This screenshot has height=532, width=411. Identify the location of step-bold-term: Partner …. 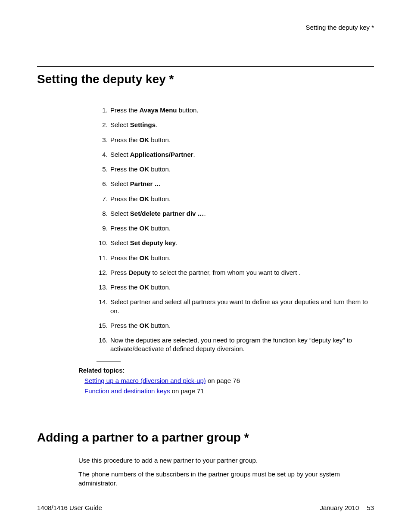
(146, 184).